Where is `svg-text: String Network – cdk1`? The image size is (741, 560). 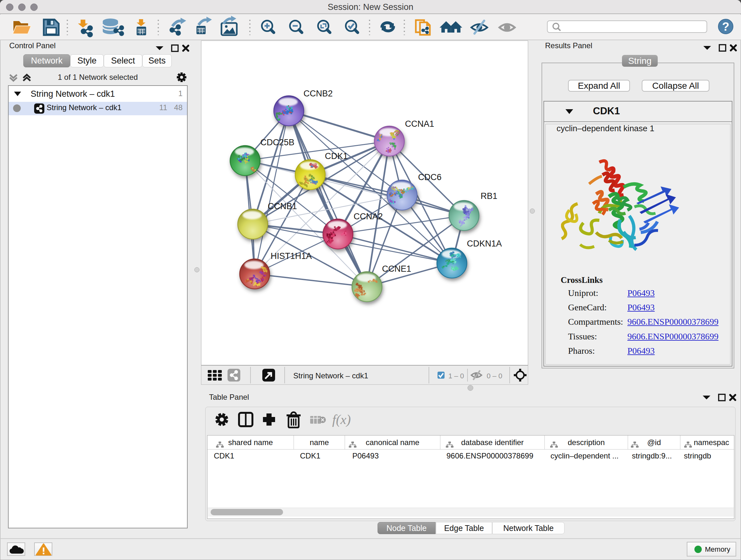 svg-text: String Network – cdk1 is located at coordinates (331, 376).